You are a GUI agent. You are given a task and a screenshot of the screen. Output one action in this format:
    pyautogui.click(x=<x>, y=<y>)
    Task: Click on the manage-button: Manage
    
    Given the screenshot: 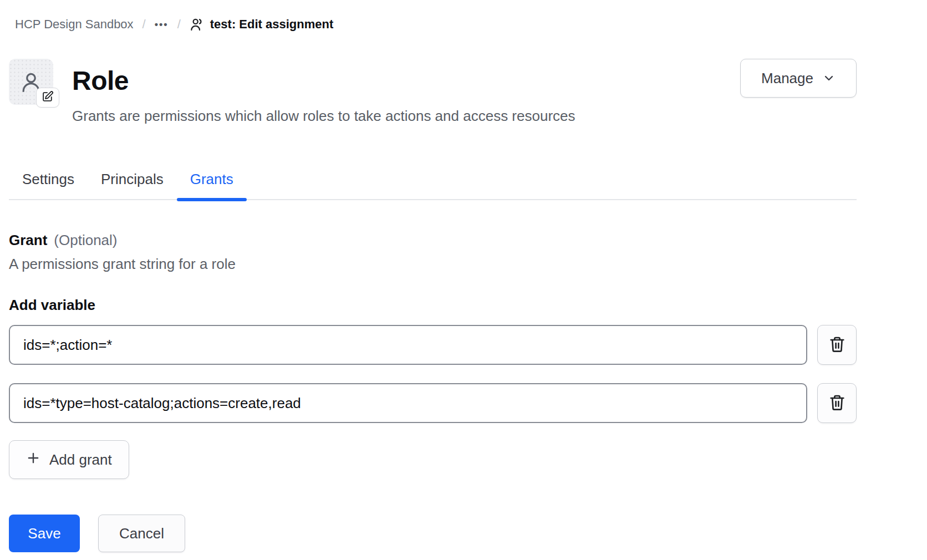 What is the action you would take?
    pyautogui.click(x=798, y=78)
    